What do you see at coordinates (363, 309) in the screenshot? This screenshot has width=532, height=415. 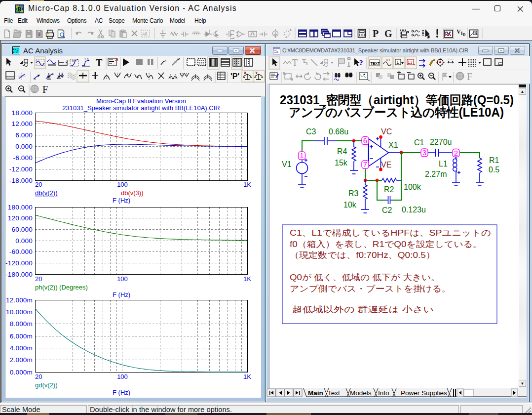 I see `svg-text: 超低域以外の 群遅延は 小さい` at bounding box center [363, 309].